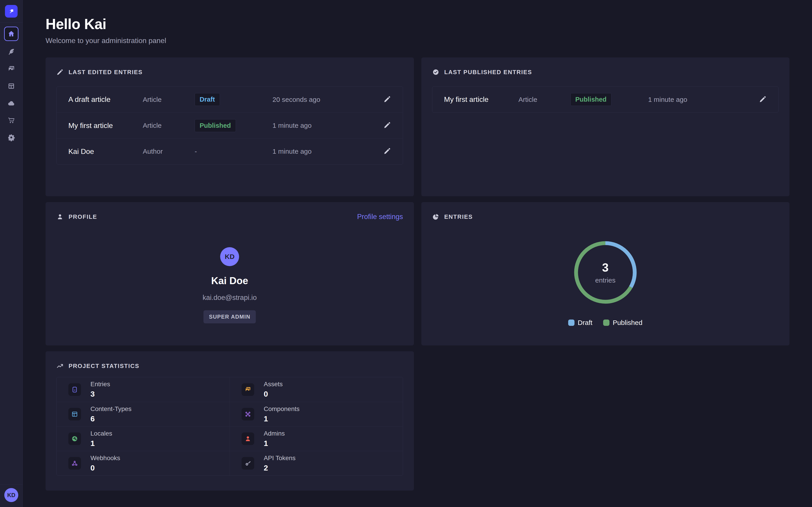 The image size is (812, 507). Describe the element at coordinates (11, 69) in the screenshot. I see `images-icon` at that location.